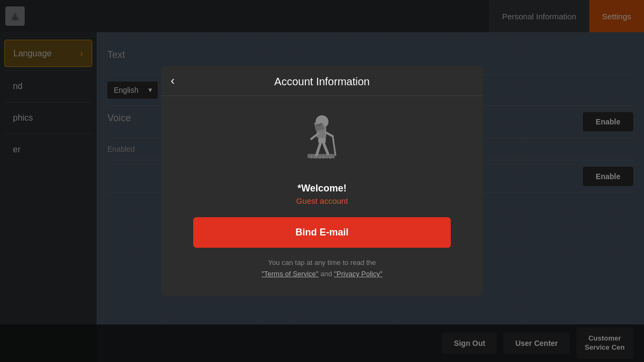 Image resolution: width=644 pixels, height=362 pixels. I want to click on modal-header: ‹ Account Information, so click(322, 81).